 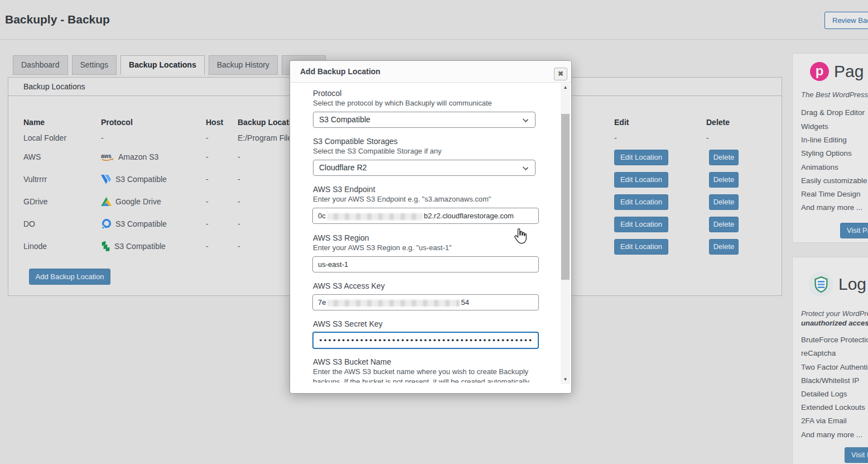 I want to click on pagelayer-feature: Widgets, so click(x=814, y=126).